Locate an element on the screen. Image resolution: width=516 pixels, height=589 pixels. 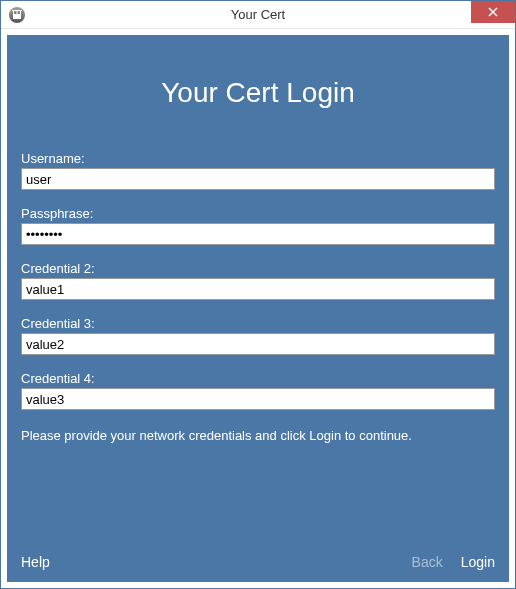
back-button: Back is located at coordinates (428, 562).